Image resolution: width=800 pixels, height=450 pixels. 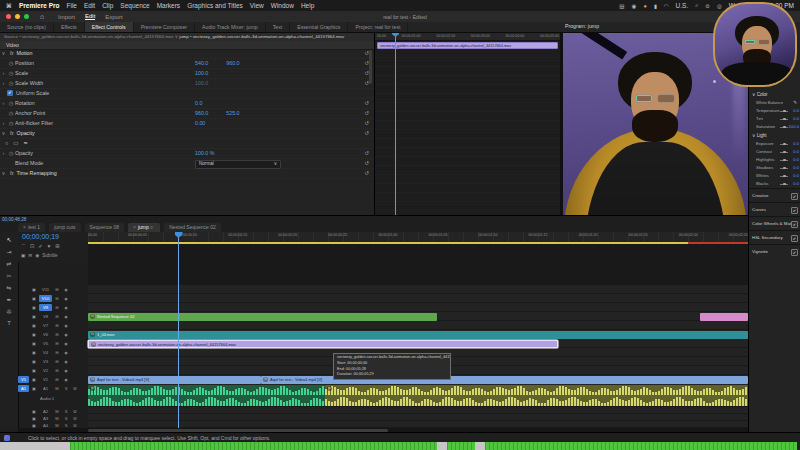 What do you see at coordinates (26, 144) in the screenshot?
I see `pen-mask-icon: ✒` at bounding box center [26, 144].